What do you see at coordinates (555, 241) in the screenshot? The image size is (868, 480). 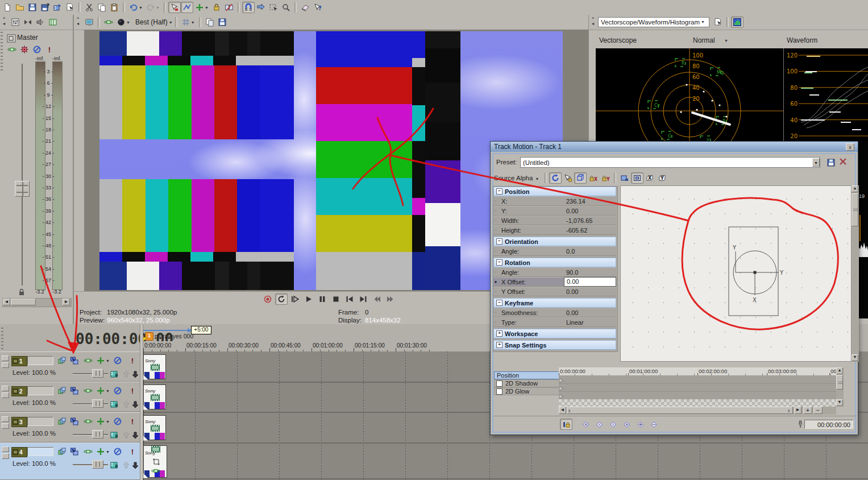 I see `section-header-orientation: −Orientation` at bounding box center [555, 241].